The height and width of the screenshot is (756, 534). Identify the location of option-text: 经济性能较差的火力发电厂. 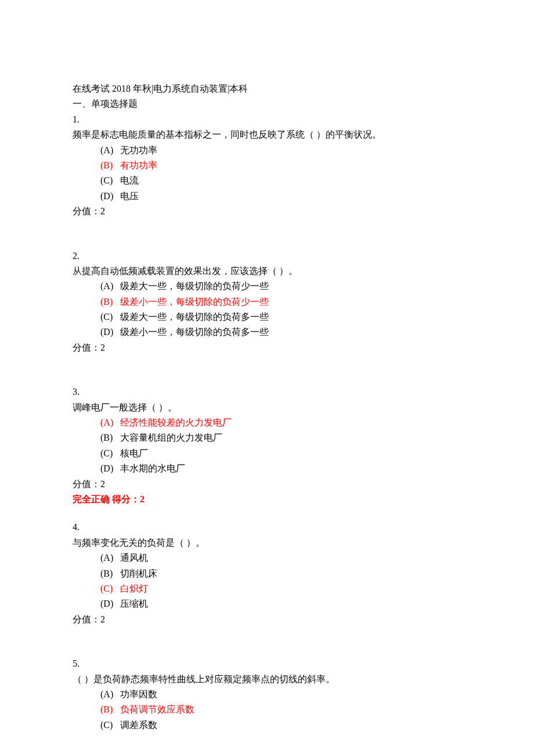
(175, 423).